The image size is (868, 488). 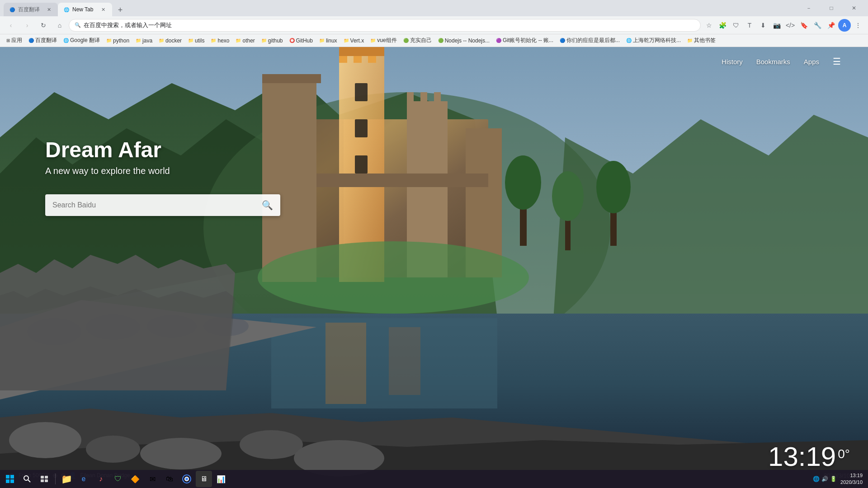 I want to click on search-input, so click(x=155, y=205).